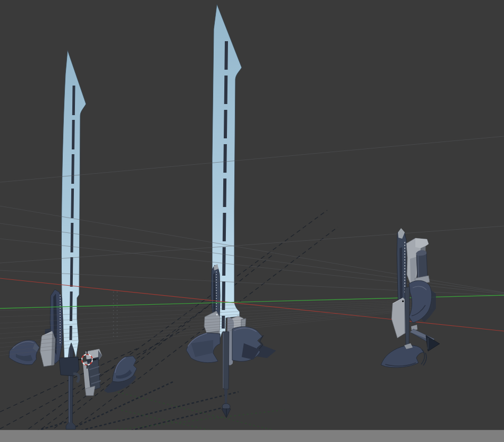 The height and width of the screenshot is (442, 504). What do you see at coordinates (226, 360) in the screenshot?
I see `handle-rod` at bounding box center [226, 360].